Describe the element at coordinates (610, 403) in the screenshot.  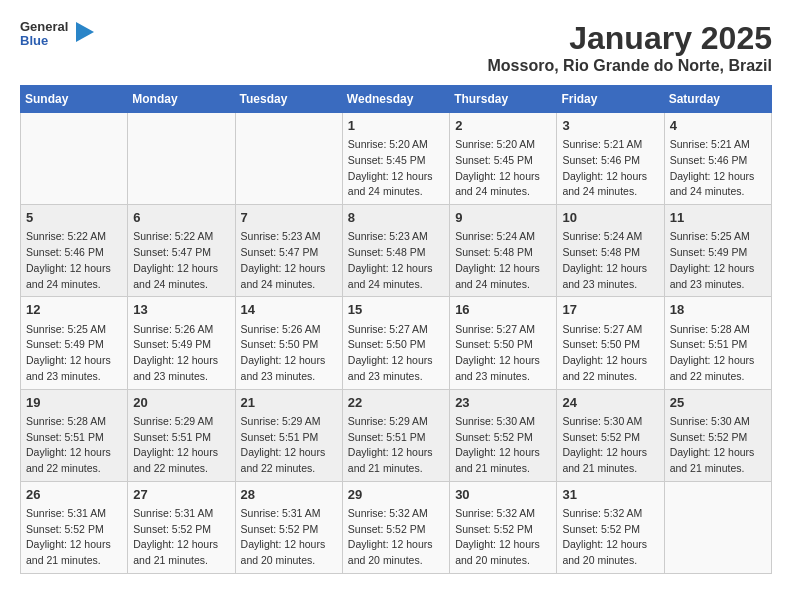
I see `day-number: 24` at that location.